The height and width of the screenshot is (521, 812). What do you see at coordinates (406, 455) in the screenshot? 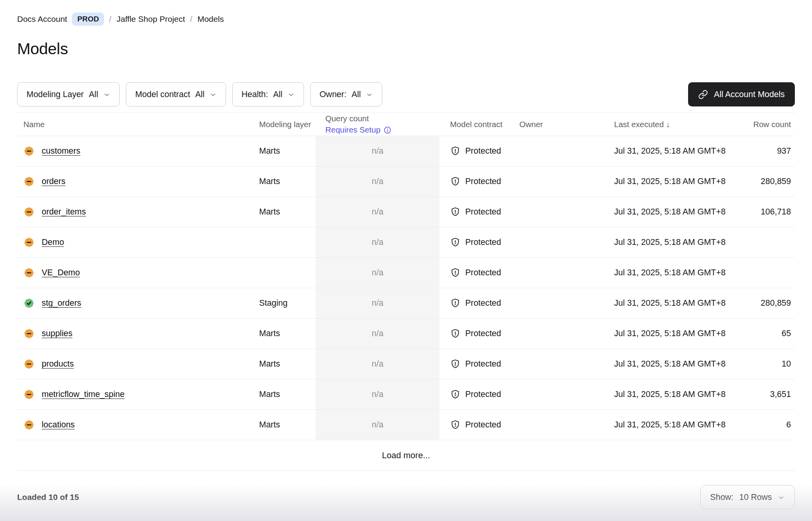
I see `load-more-button: Load more...` at bounding box center [406, 455].